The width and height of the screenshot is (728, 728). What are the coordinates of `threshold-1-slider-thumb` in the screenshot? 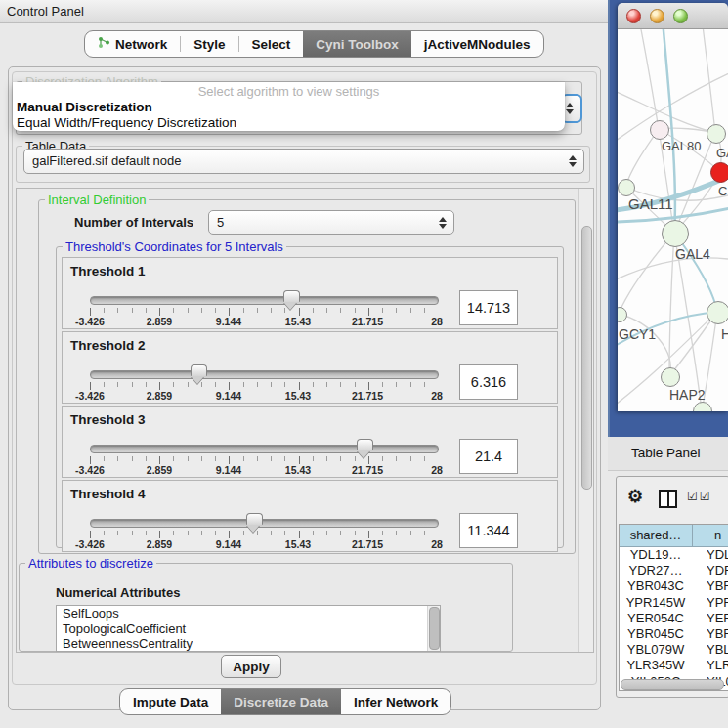 It's located at (291, 296).